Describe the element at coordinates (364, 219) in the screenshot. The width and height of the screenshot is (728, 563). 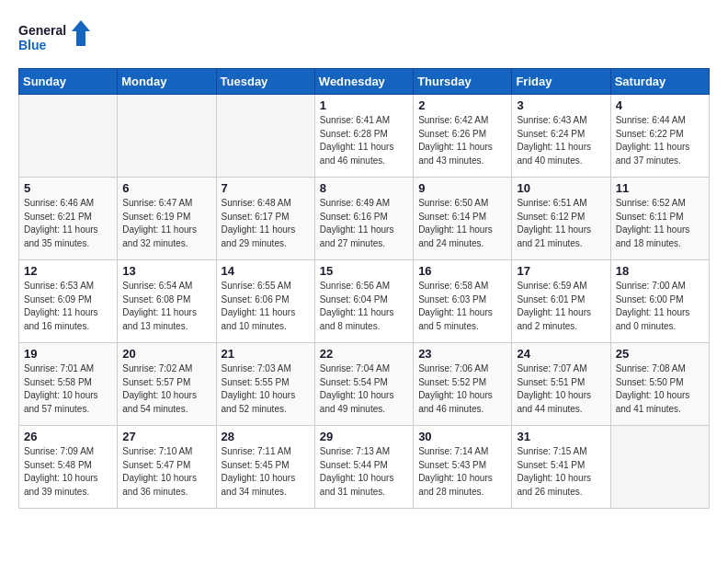
I see `calendar-cell: 8Sunrise: 6:49 AM Sunset: 6:16 PM Daylig…` at that location.